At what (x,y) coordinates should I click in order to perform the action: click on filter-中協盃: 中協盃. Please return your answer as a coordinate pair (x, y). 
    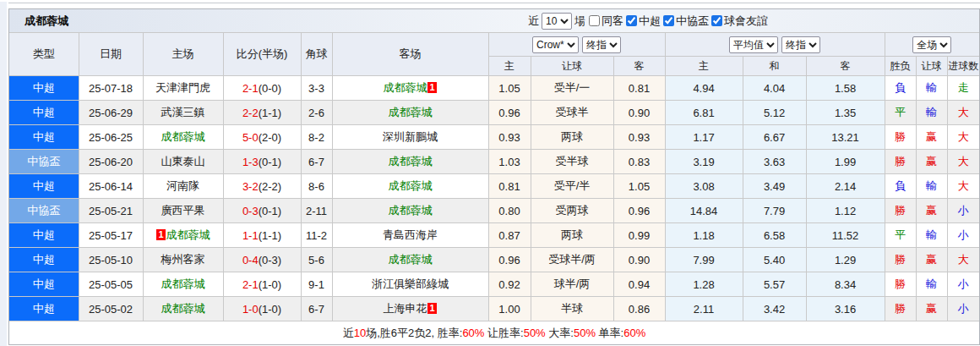
    Looking at the image, I should click on (686, 21).